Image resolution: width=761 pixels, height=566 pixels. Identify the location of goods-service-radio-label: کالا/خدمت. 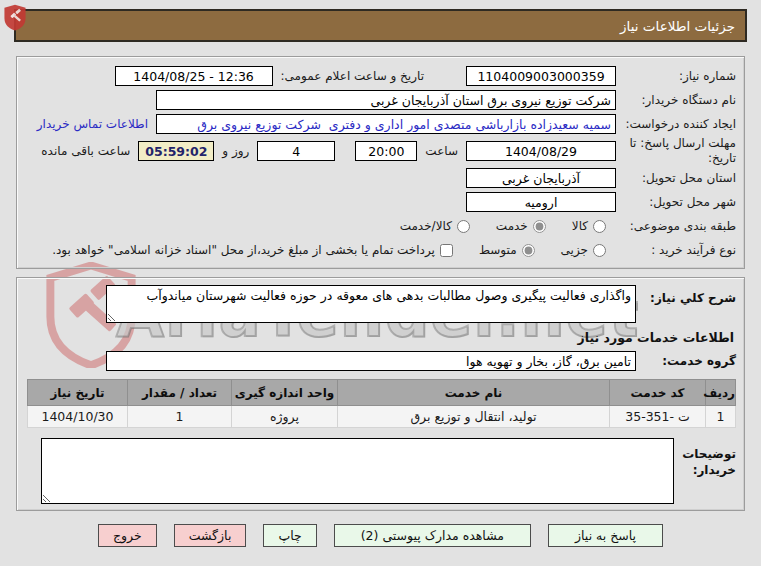
(426, 226).